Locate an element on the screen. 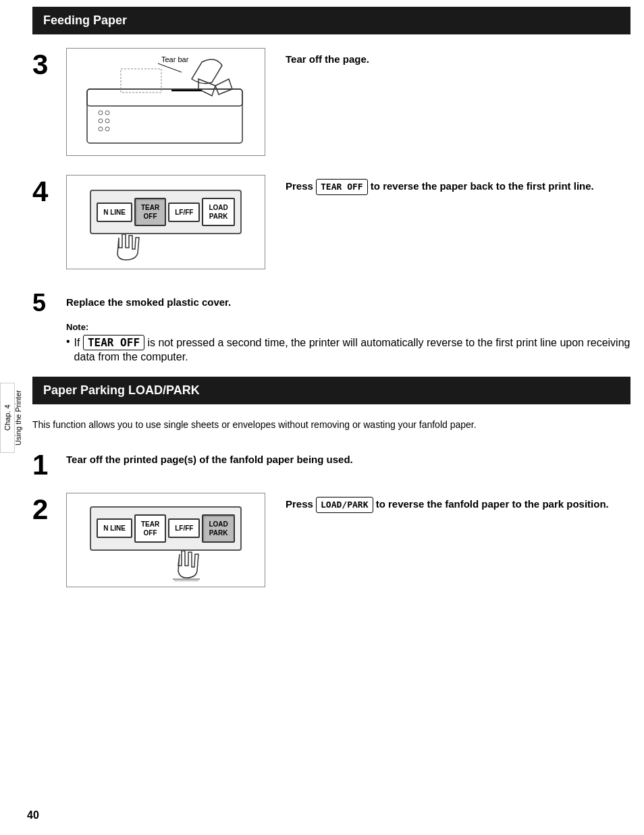  step-5-number: 5 is located at coordinates (49, 302).